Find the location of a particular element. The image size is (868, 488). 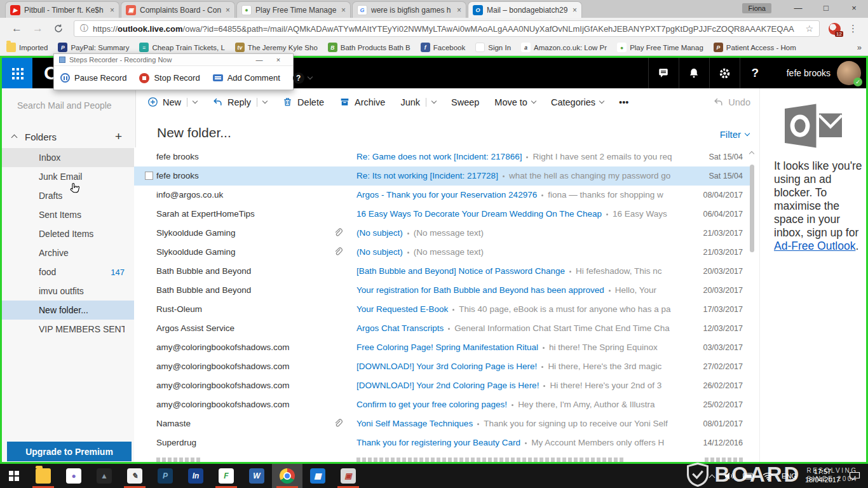

filter-button: Filter is located at coordinates (735, 135).